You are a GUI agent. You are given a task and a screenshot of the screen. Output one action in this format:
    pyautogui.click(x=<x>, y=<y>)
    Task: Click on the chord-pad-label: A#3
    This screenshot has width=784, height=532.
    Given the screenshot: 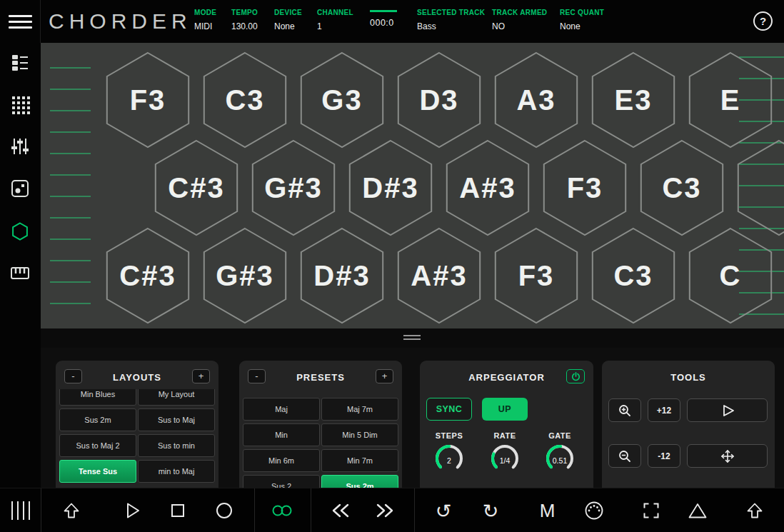 What is the action you would take?
    pyautogui.click(x=487, y=188)
    